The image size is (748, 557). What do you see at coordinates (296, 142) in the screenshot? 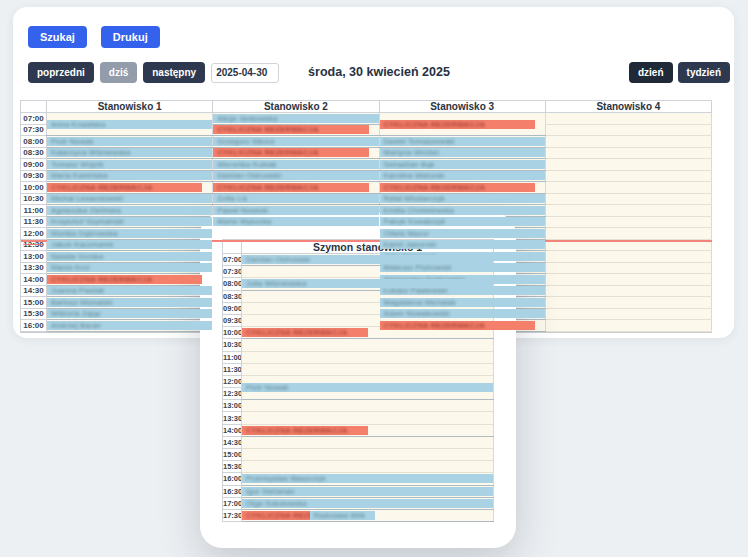
I see `schedule-slot: Grzegorz Sikora` at bounding box center [296, 142].